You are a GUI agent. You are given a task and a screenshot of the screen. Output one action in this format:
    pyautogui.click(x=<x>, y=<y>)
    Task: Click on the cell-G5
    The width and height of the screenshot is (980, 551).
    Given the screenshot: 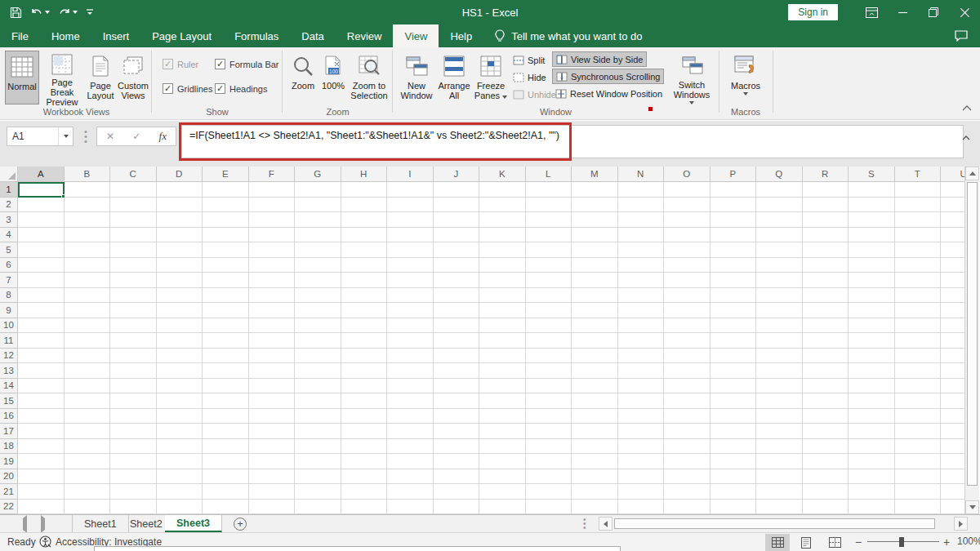 What is the action you would take?
    pyautogui.click(x=318, y=250)
    